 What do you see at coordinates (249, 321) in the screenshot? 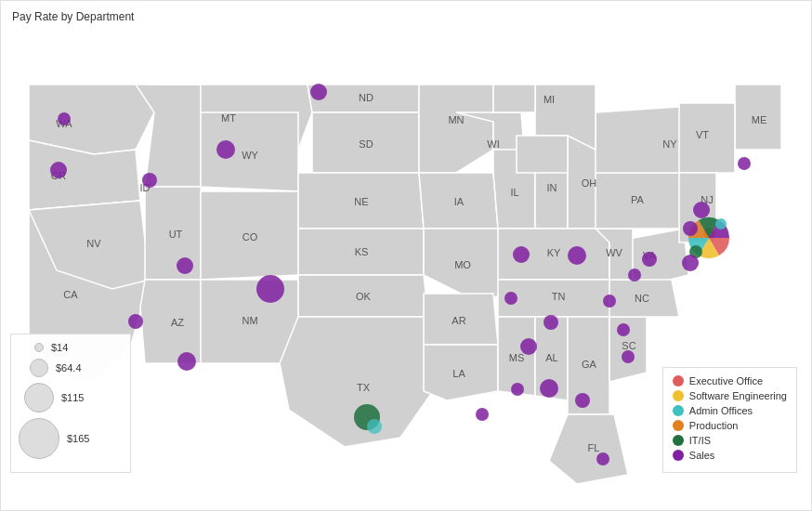
I see `svg-text: NM` at bounding box center [249, 321].